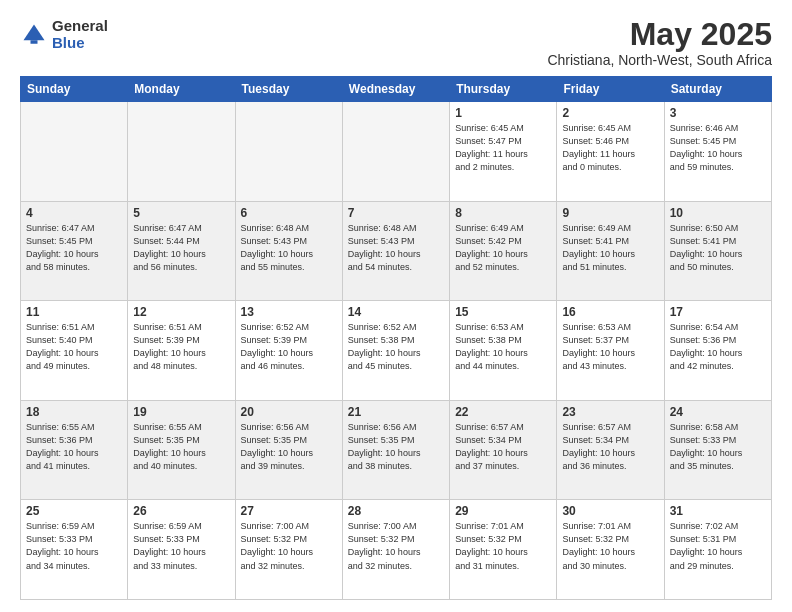 Image resolution: width=792 pixels, height=612 pixels. What do you see at coordinates (503, 312) in the screenshot?
I see `day-number: 15` at bounding box center [503, 312].